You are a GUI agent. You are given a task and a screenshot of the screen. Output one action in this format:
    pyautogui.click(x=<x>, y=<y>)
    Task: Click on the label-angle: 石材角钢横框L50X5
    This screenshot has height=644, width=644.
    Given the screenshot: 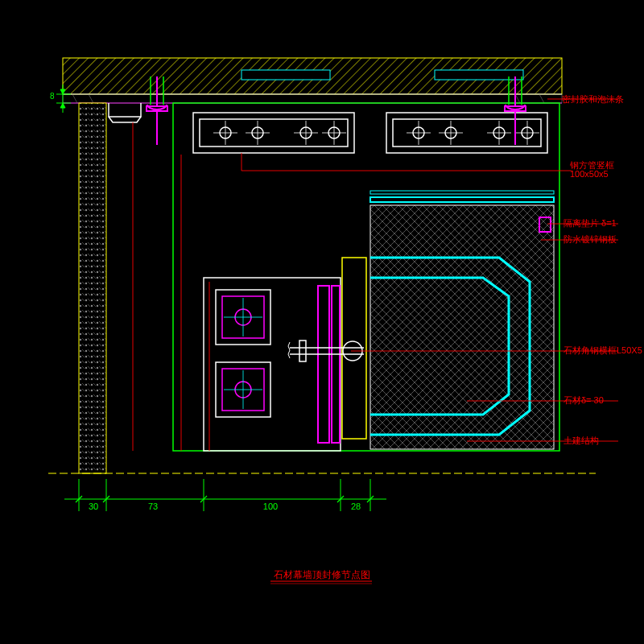 What is the action you would take?
    pyautogui.click(x=603, y=351)
    